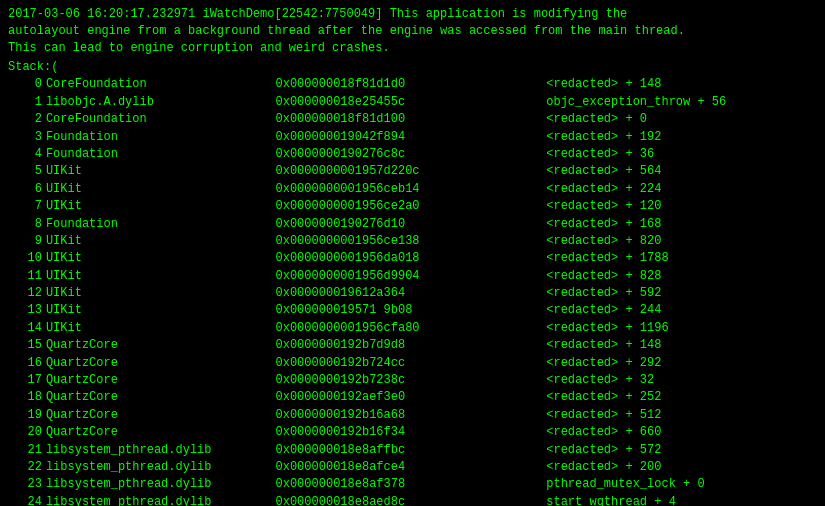 The image size is (825, 506). I want to click on table-row: 6UIKit0x0000000001956ceb14<redacted> + 2…, so click(412, 190).